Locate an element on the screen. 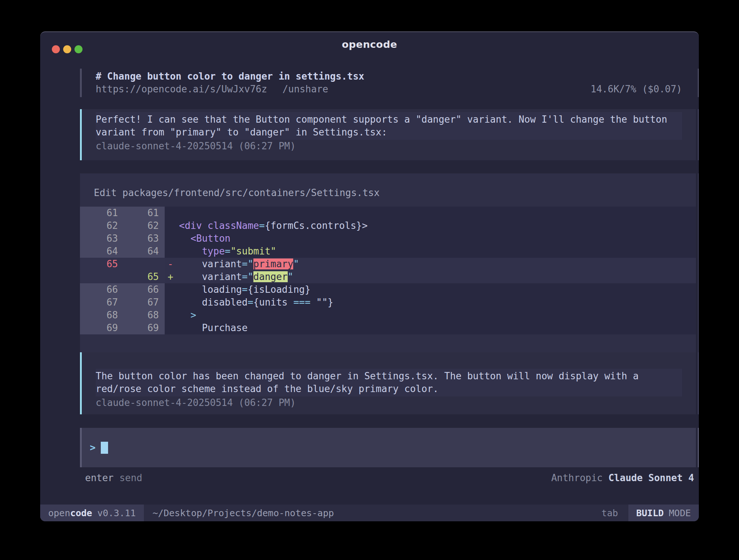 This screenshot has width=739, height=560. code-token: className is located at coordinates (234, 226).